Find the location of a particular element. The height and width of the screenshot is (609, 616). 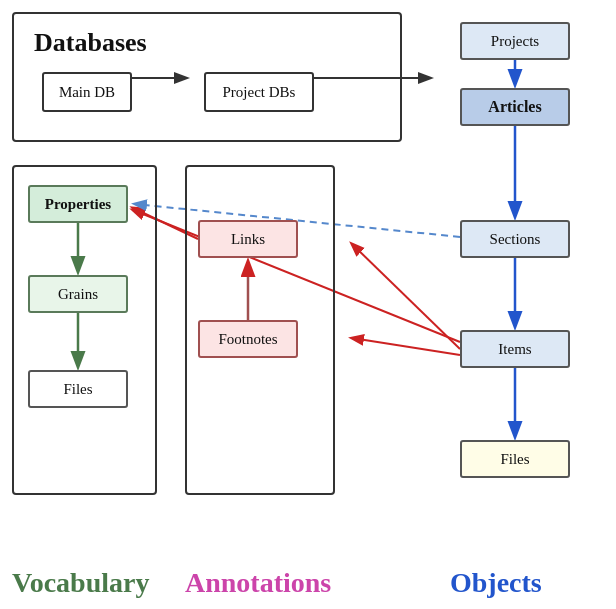

vocabulary-files-node: Files is located at coordinates (78, 389).